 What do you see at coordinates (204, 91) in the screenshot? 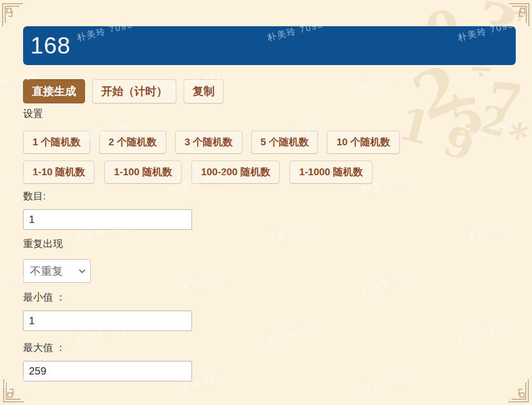
I see `copy-button: 复制` at bounding box center [204, 91].